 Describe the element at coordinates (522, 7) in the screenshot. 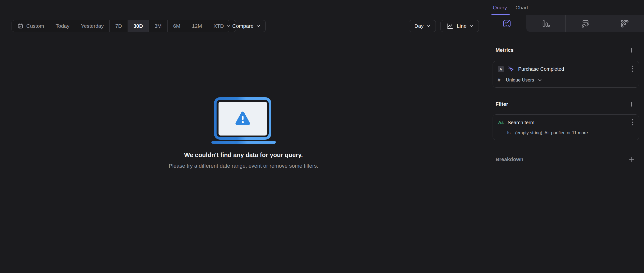

I see `tab-chart: Chart` at that location.